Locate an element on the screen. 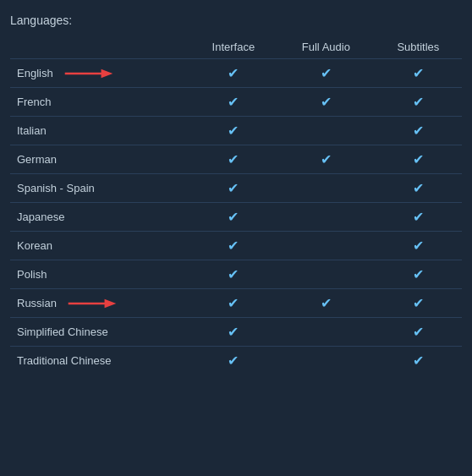 Image resolution: width=472 pixels, height=476 pixels. language-label: English is located at coordinates (36, 73).